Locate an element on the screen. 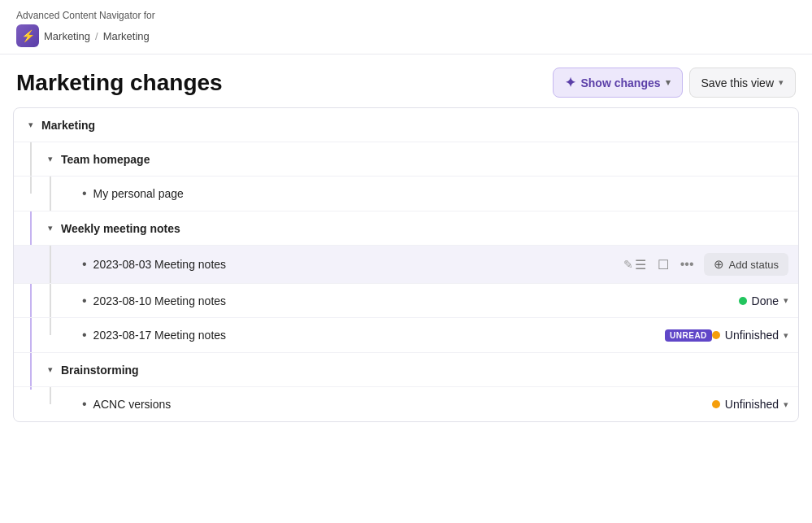 This screenshot has width=812, height=523. acnc-versions-label: ACNC versions is located at coordinates (403, 404).